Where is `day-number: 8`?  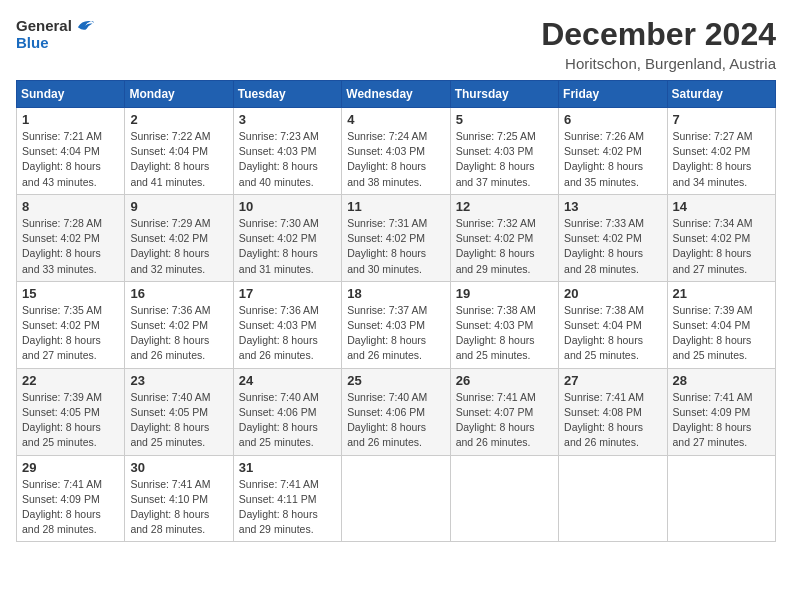
day-number: 8 is located at coordinates (70, 206).